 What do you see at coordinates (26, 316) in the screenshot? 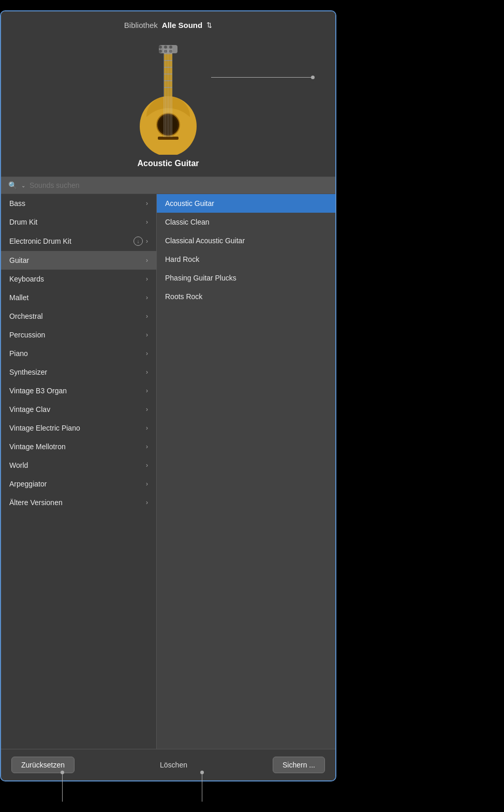
I see `category-label-orchestral: Orchestral` at bounding box center [26, 316].